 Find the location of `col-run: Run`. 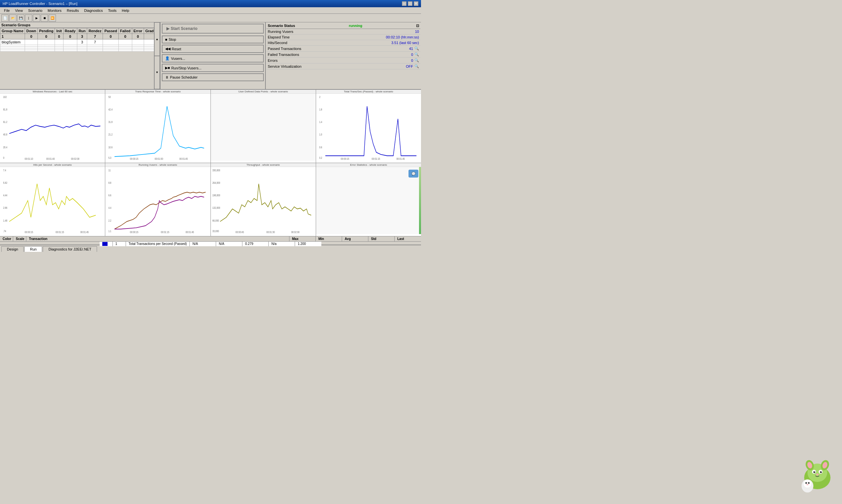

col-run: Run is located at coordinates (82, 31).